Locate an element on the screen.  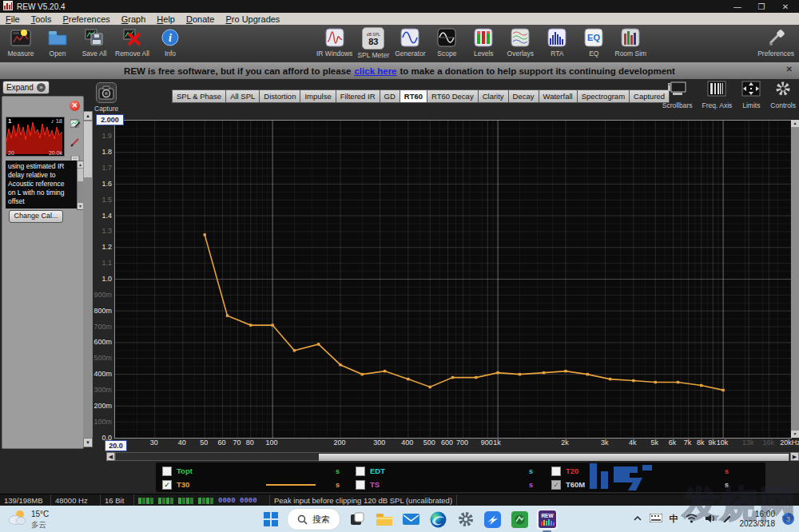
tab-rt60-decay: RT60 Decay is located at coordinates (452, 96).